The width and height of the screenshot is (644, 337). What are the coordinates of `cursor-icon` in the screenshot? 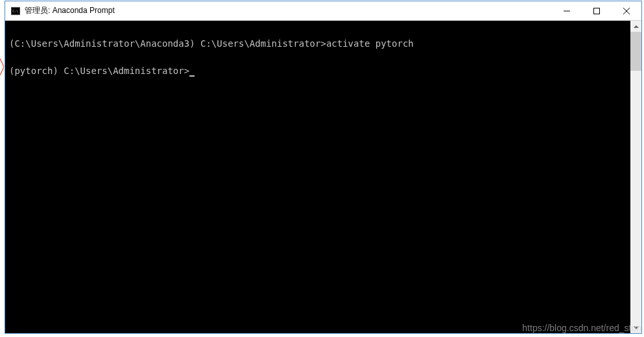 It's located at (192, 76).